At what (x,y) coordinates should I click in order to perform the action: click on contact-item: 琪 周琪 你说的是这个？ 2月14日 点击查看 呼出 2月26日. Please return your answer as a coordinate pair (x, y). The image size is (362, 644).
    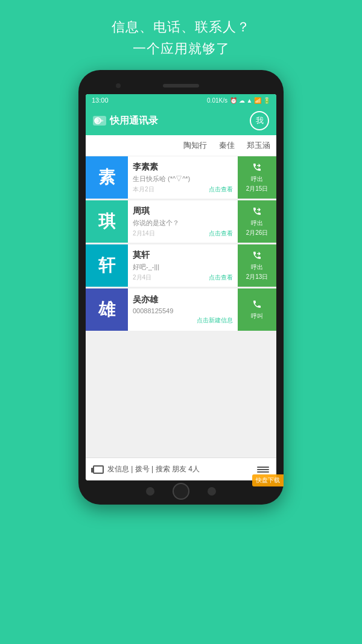
    Looking at the image, I should click on (181, 222).